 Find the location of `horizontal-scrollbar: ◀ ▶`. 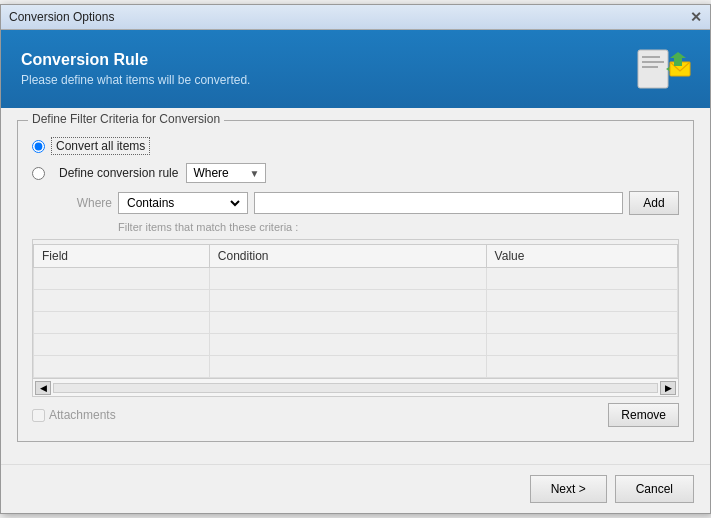

horizontal-scrollbar: ◀ ▶ is located at coordinates (356, 388).